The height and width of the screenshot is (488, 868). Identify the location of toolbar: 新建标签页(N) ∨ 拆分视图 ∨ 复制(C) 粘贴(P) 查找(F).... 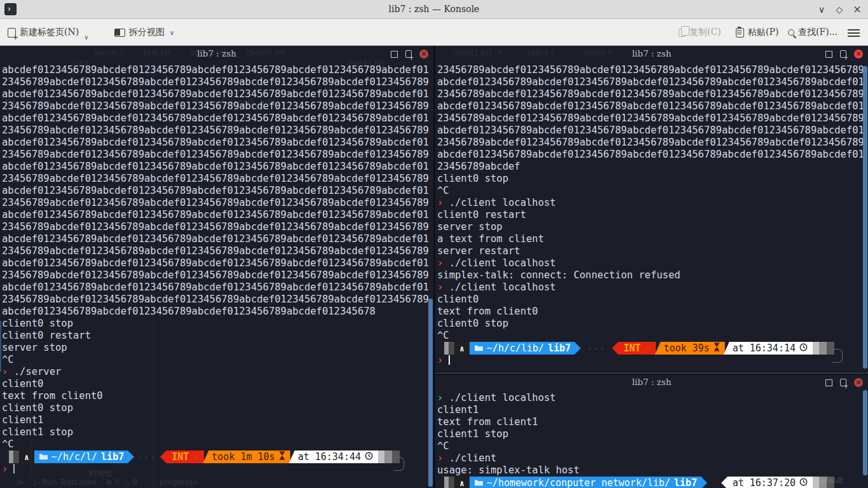
(434, 32).